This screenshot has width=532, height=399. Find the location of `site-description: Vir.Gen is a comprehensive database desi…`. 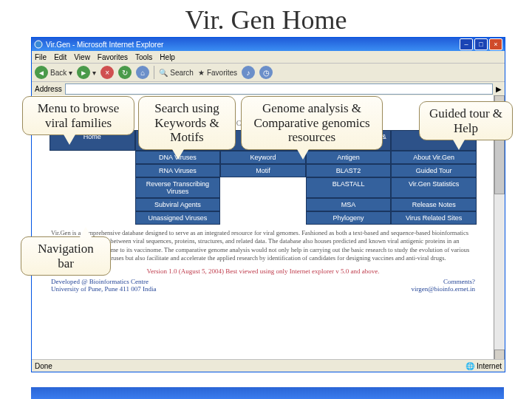

site-description: Vir.Gen is a comprehensive database desi… is located at coordinates (263, 246).